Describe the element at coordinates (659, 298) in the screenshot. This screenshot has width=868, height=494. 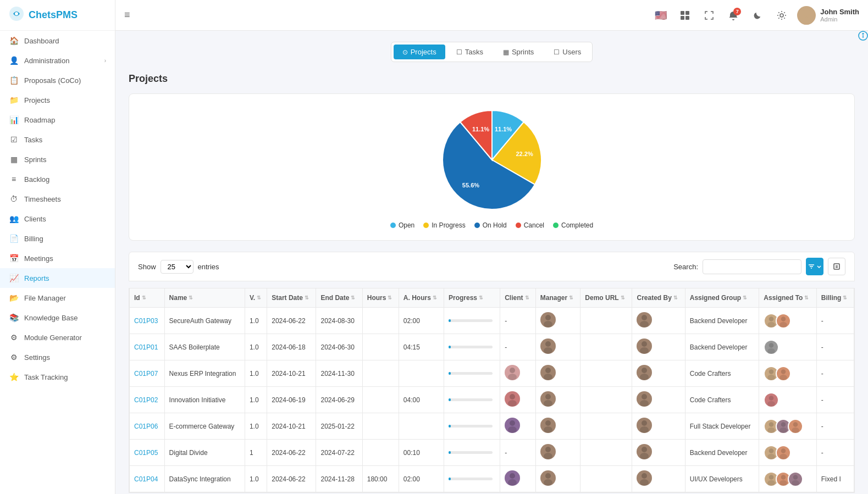
I see `col-header-created-by: Created By⇅` at that location.